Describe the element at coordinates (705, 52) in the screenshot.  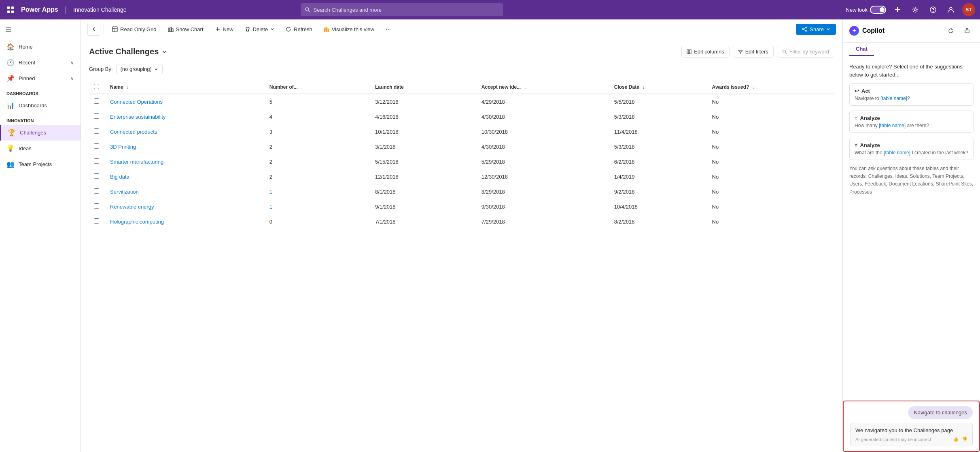
I see `edit-columns-button: Edit columns` at that location.